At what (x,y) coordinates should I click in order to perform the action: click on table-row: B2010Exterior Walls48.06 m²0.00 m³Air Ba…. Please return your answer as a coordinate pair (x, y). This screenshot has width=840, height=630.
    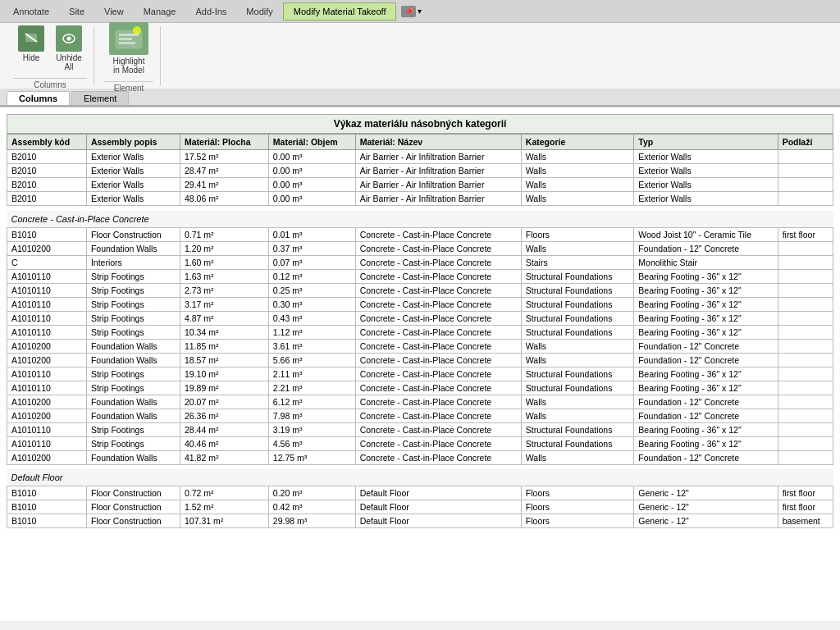
    Looking at the image, I should click on (420, 199).